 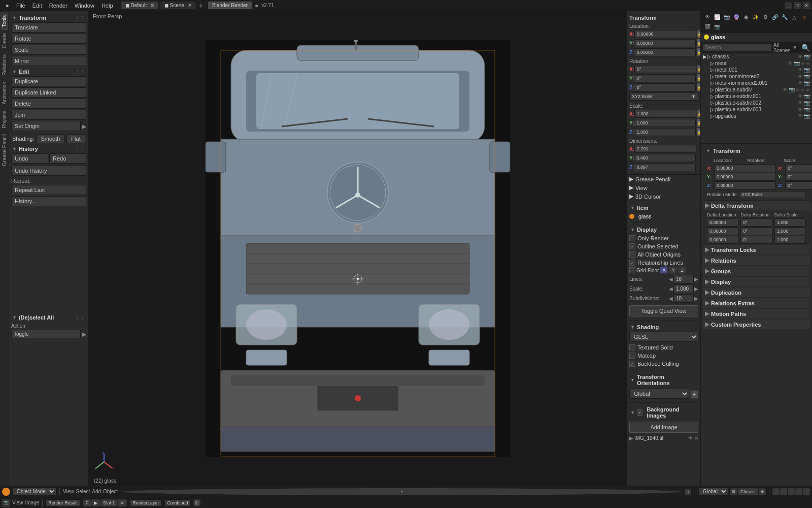 What do you see at coordinates (756, 231) in the screenshot?
I see `delta-rot-y` at bounding box center [756, 231].